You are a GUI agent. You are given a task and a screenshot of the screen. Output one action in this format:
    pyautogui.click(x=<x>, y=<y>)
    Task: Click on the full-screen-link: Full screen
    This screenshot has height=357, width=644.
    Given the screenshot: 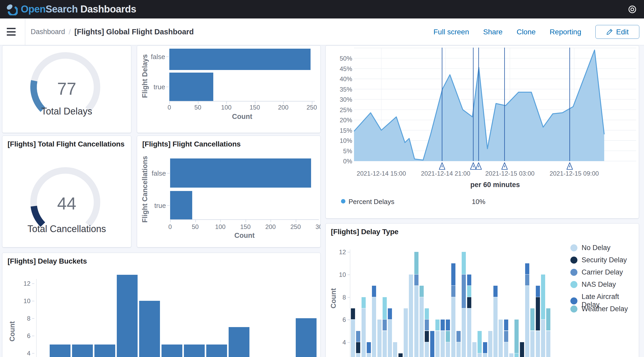 What is the action you would take?
    pyautogui.click(x=452, y=32)
    